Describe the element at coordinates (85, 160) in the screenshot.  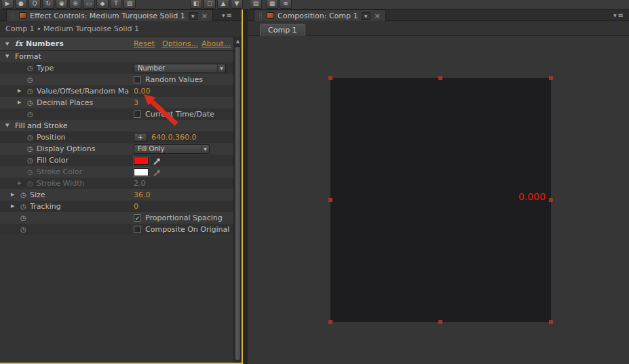
I see `property-label: Fill Color` at that location.